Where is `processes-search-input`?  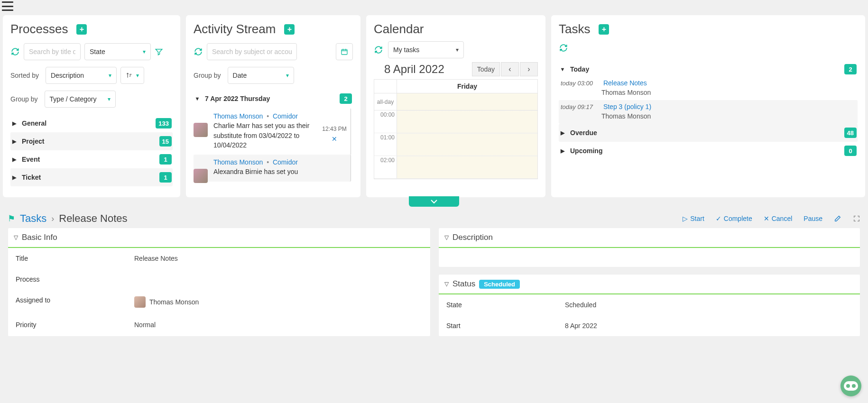
processes-search-input is located at coordinates (52, 52).